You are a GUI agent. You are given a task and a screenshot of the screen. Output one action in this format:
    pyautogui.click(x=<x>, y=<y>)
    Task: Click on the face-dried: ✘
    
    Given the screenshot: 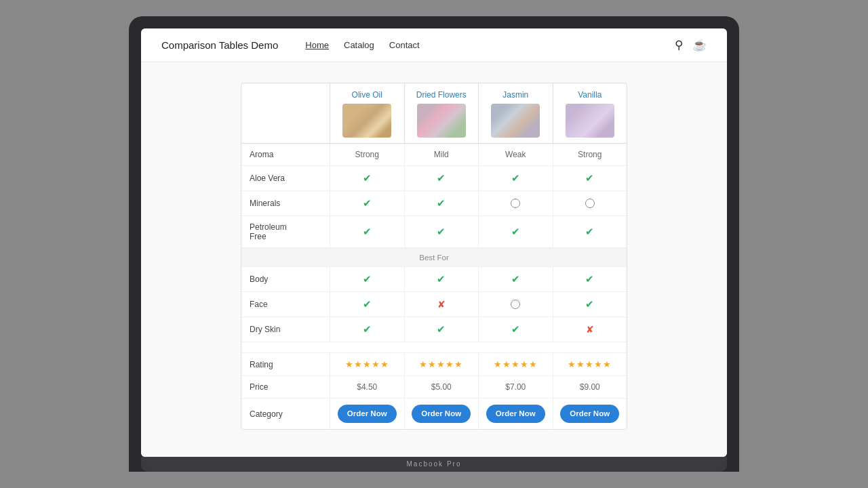 What is the action you would take?
    pyautogui.click(x=441, y=304)
    